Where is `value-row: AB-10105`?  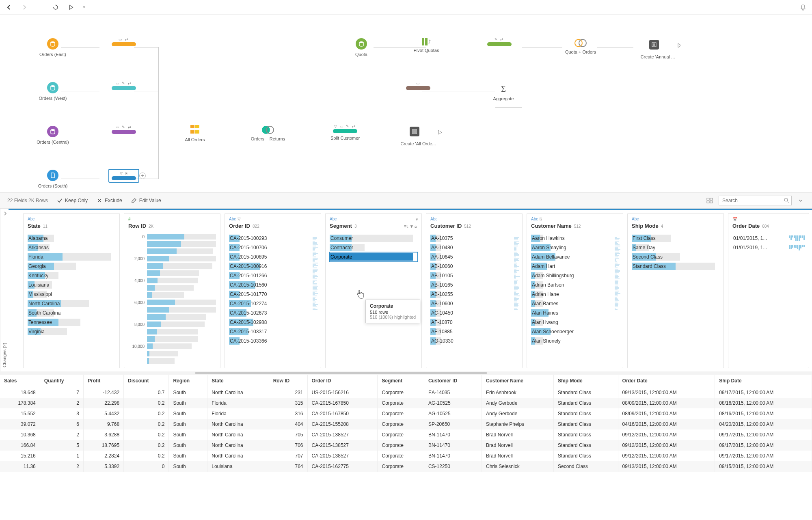
value-row: AB-10105 is located at coordinates (474, 276).